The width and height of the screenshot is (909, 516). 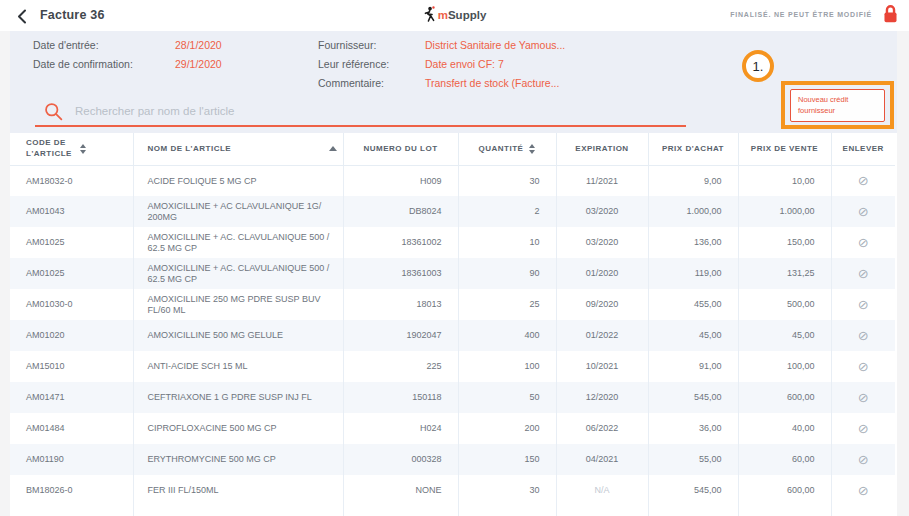 What do you see at coordinates (464, 64) in the screenshot?
I see `field-value: Date envoi CF: 7` at bounding box center [464, 64].